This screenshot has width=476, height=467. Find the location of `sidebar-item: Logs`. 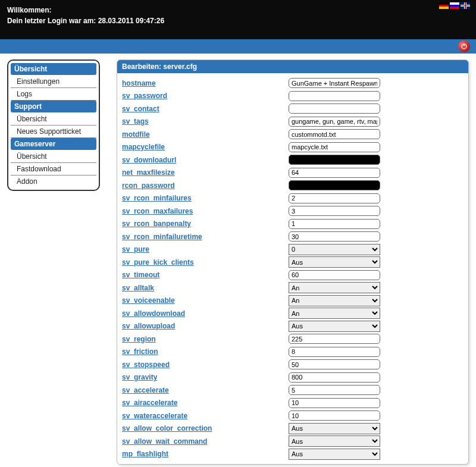

sidebar-item: Logs is located at coordinates (54, 94).